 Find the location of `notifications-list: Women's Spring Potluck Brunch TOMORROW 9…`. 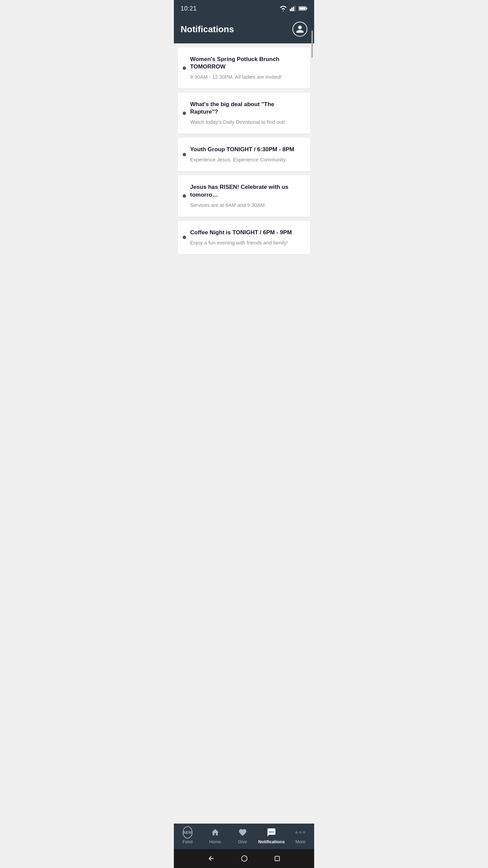

notifications-list: Women's Spring Potluck Brunch TOMORROW 9… is located at coordinates (244, 151).